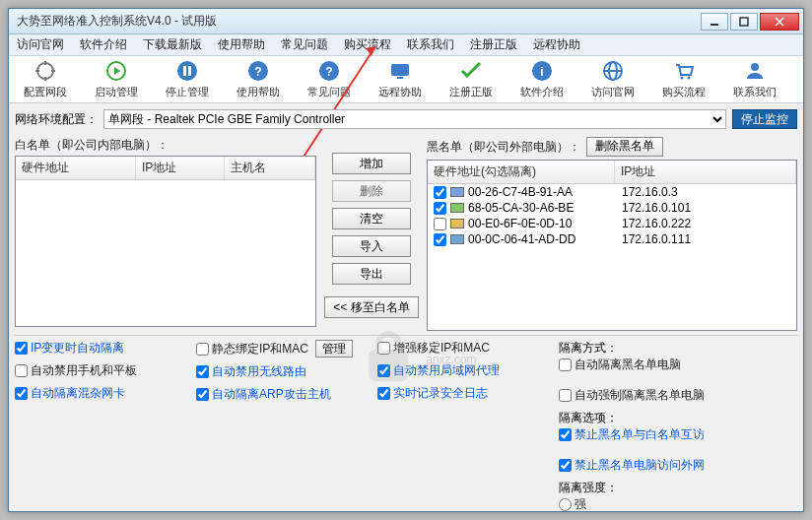 The height and width of the screenshot is (520, 812). I want to click on maximize-icon, so click(744, 22).